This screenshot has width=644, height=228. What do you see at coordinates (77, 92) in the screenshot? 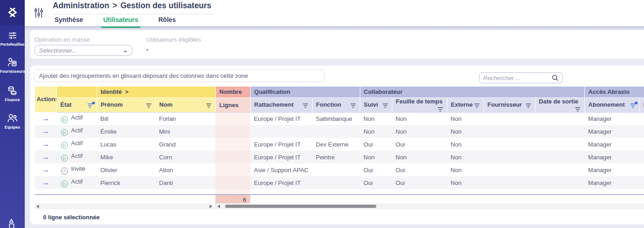
I see `group-header-blank` at bounding box center [77, 92].